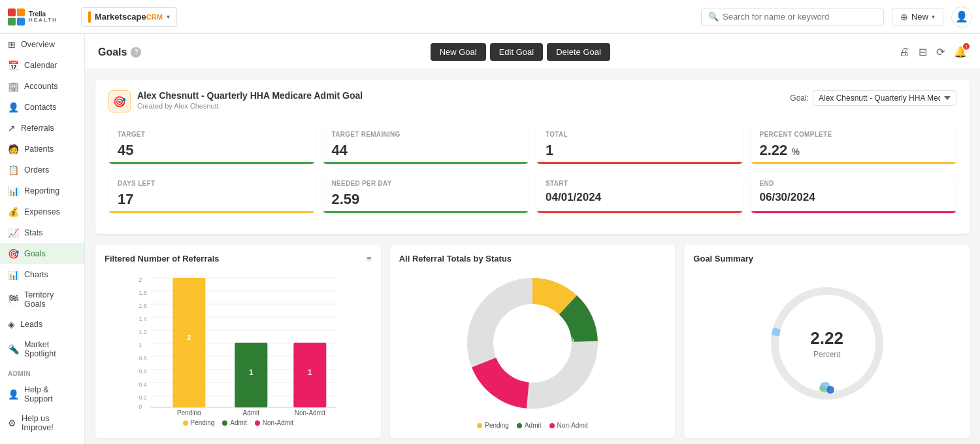  I want to click on stat-total-bar, so click(640, 163).